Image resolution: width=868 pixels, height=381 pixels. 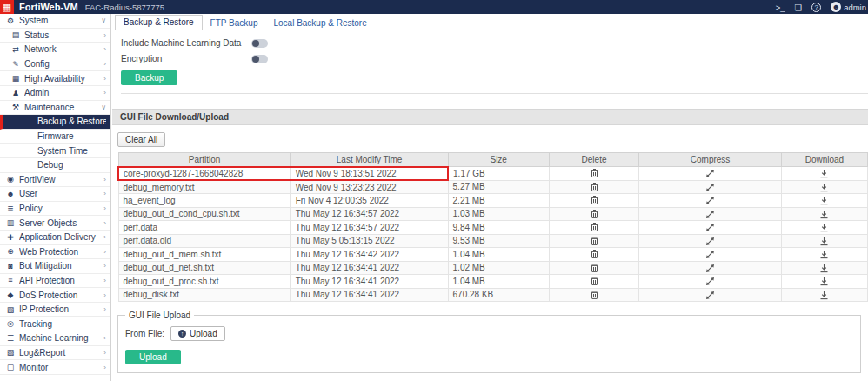 What do you see at coordinates (56, 165) in the screenshot?
I see `sidebar-item-debug: Debug` at bounding box center [56, 165].